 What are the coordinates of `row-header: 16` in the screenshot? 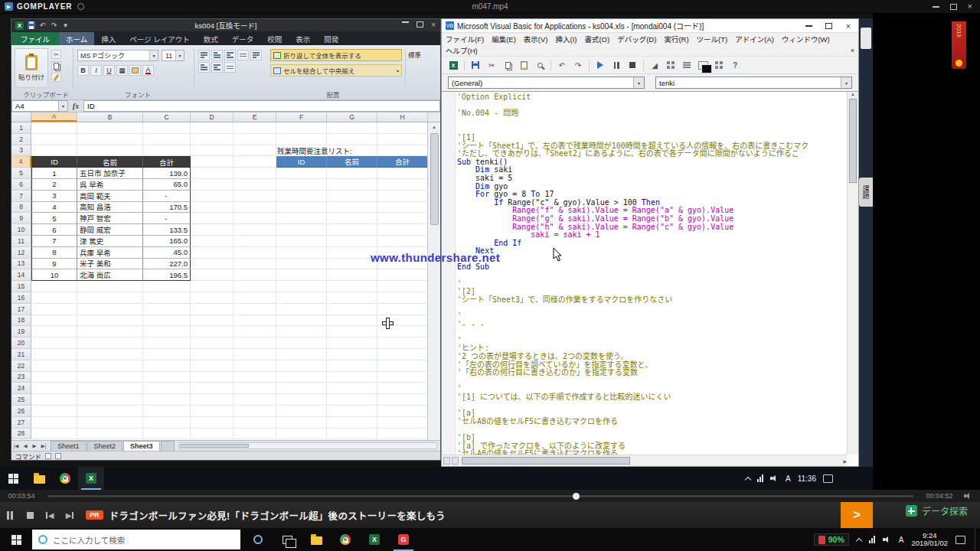 It's located at (21, 298).